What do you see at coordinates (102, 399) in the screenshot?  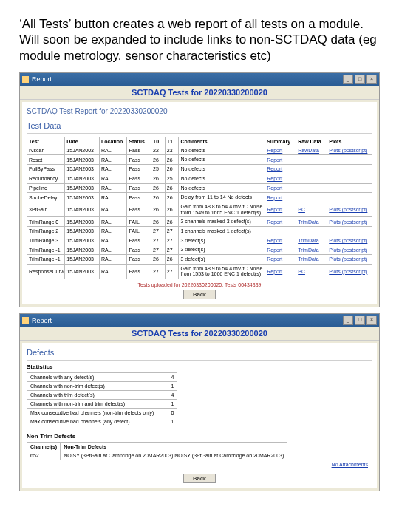 I see `stats-table: Channels with any defect(s)4Channels wit…` at bounding box center [102, 399].